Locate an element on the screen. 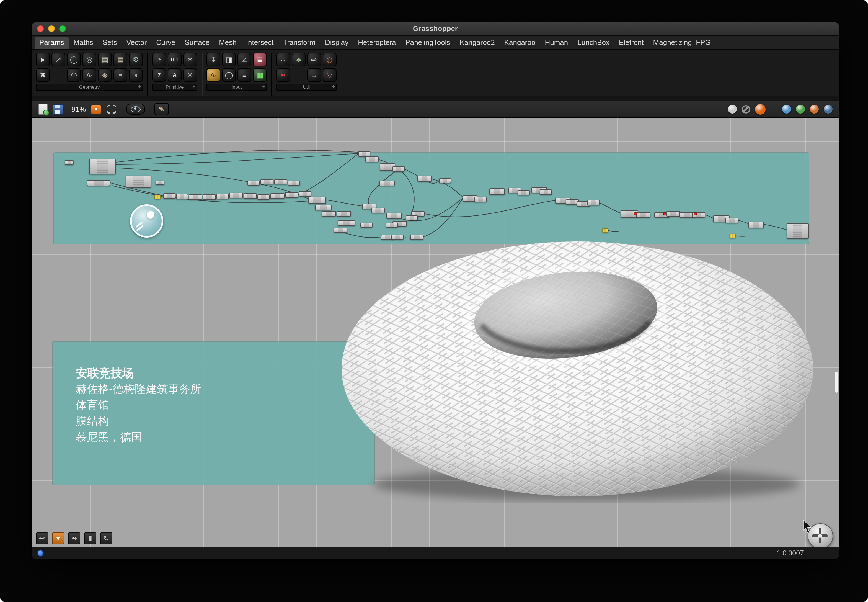 The image size is (868, 602). palette-group-label: Input+ is located at coordinates (237, 88).